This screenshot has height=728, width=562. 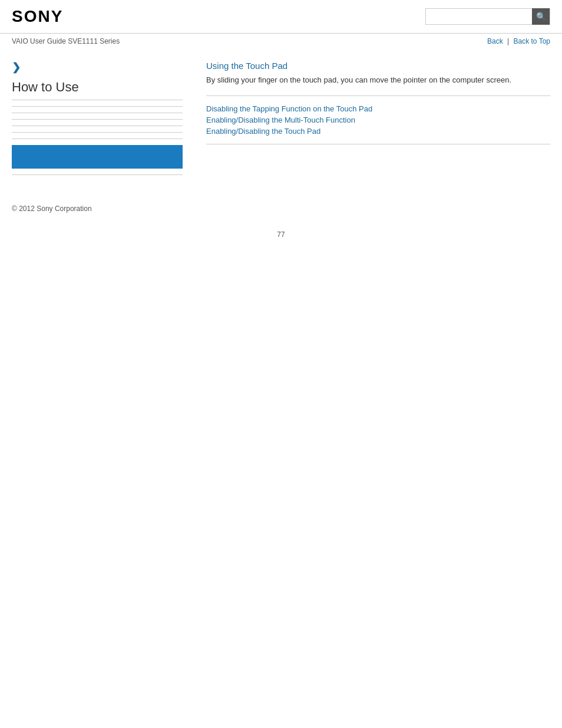 I want to click on touch-pad-section: Using the Touch Pad By sliding your fing…, so click(x=378, y=103).